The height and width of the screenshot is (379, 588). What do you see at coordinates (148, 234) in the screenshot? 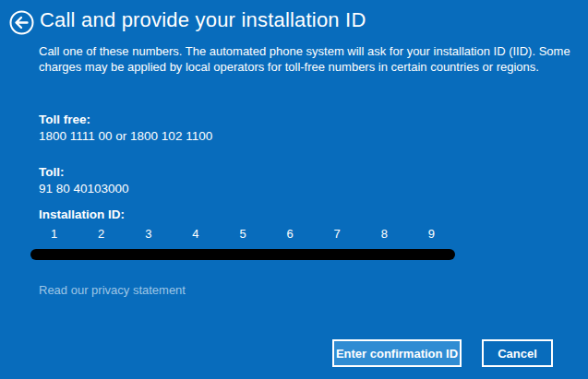
I see `installation-id-group-3: 3` at bounding box center [148, 234].